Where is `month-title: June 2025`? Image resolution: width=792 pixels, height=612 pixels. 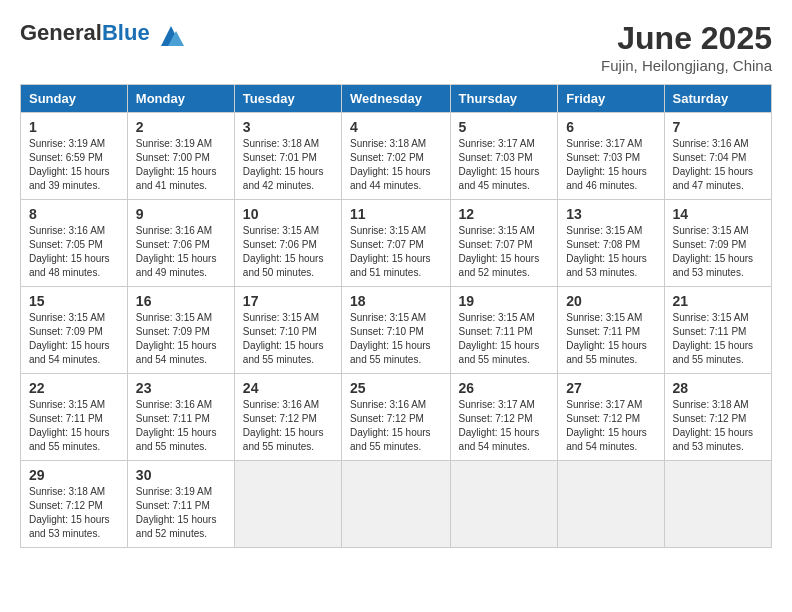
month-title: June 2025 is located at coordinates (686, 38).